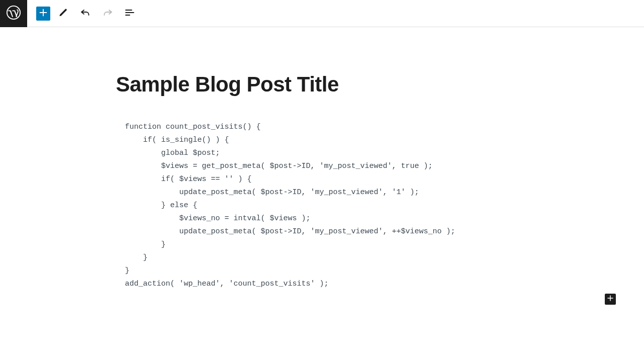 The height and width of the screenshot is (358, 644). I want to click on wordpress-logo-button, so click(14, 14).